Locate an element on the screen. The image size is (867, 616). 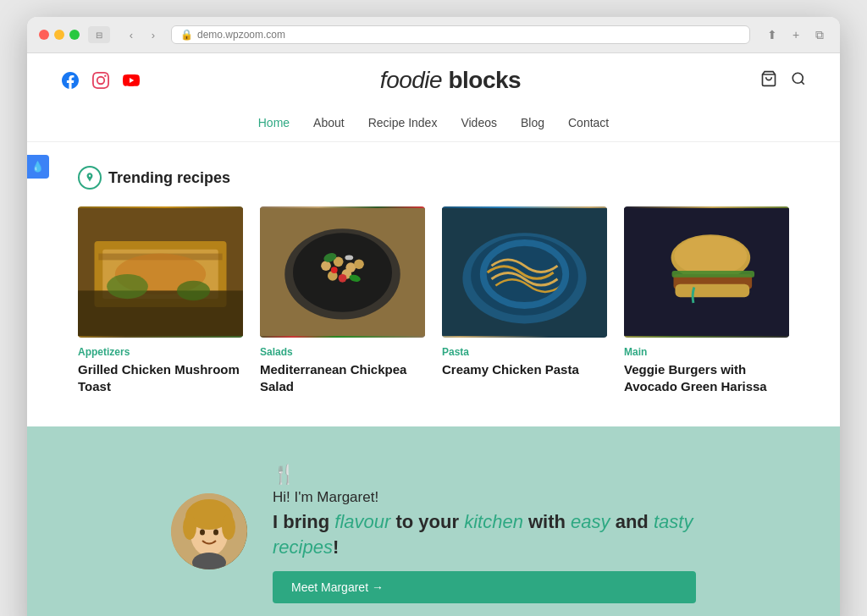
minimize-button is located at coordinates (59, 35).